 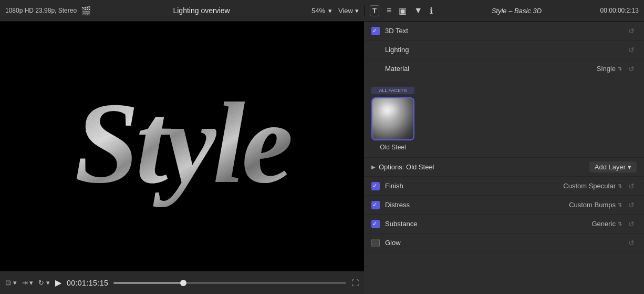 I want to click on 3d-text-label: 3D Text, so click(x=503, y=31).